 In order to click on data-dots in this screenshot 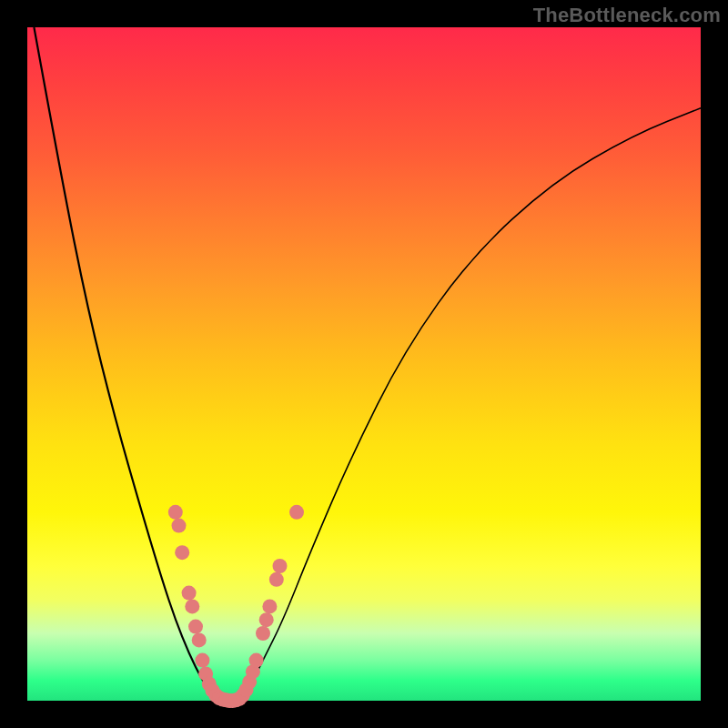, I will do `click(237, 606)`.